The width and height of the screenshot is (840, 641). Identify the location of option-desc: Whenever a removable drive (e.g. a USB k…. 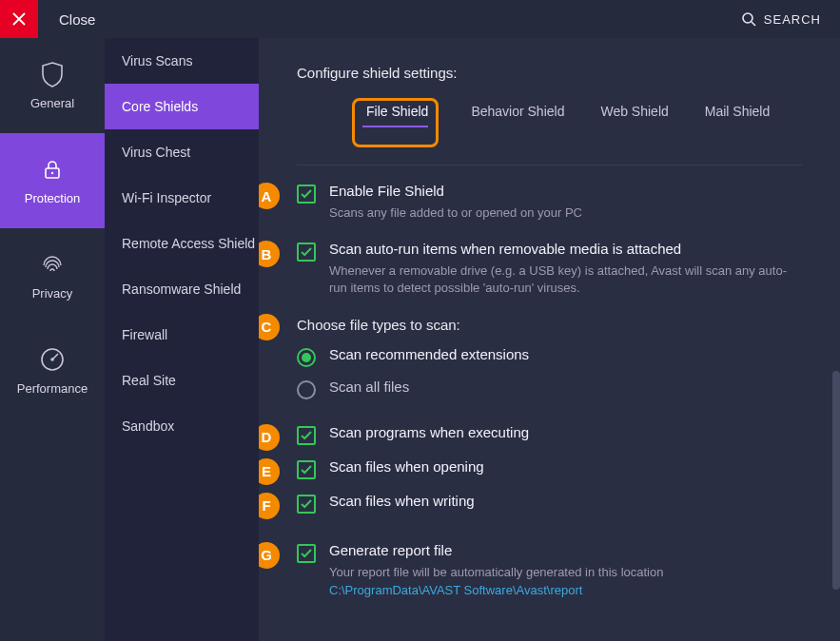
(565, 280).